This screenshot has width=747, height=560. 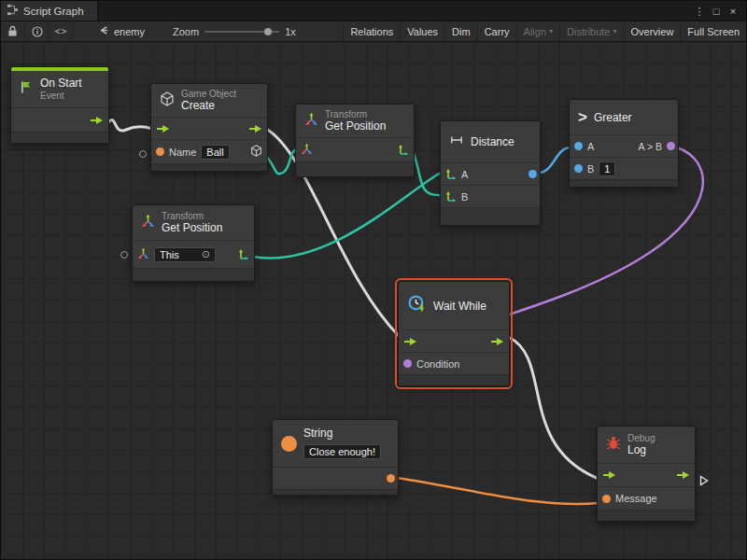 I want to click on flow-continue-arrow, so click(x=704, y=482).